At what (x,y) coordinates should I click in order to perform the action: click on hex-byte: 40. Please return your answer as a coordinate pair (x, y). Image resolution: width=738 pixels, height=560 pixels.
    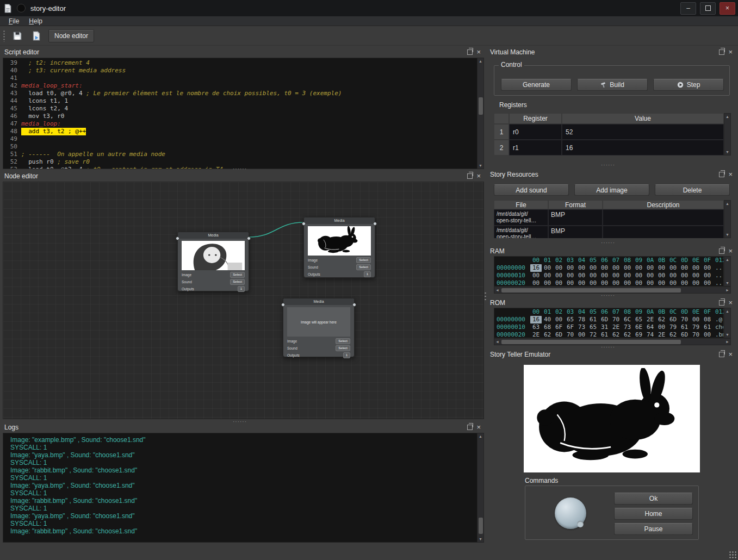
    Looking at the image, I should click on (547, 320).